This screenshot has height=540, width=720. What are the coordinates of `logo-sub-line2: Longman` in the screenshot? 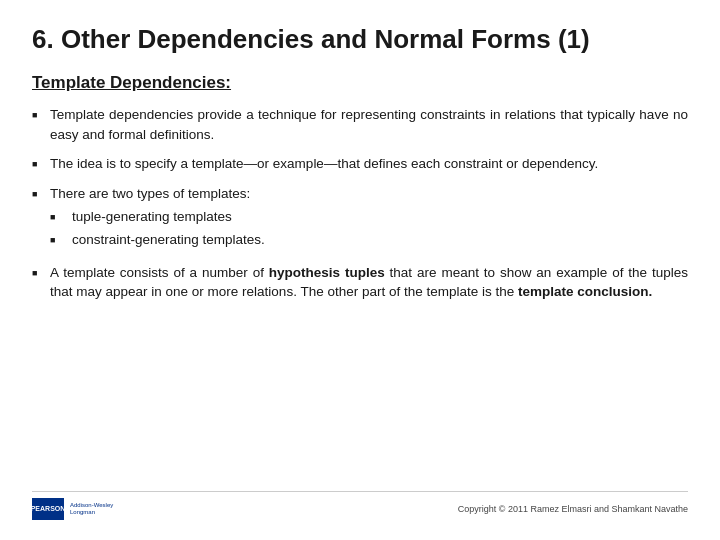 It's located at (92, 512).